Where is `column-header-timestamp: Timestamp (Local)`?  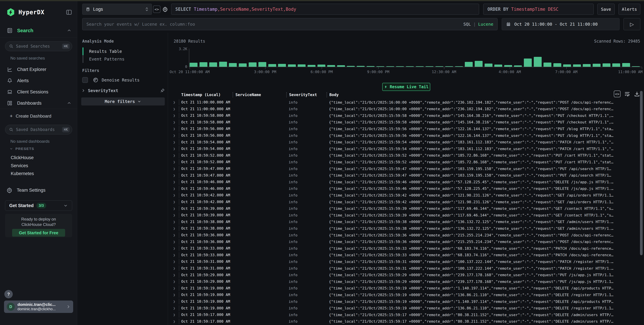 column-header-timestamp: Timestamp (Local) is located at coordinates (206, 95).